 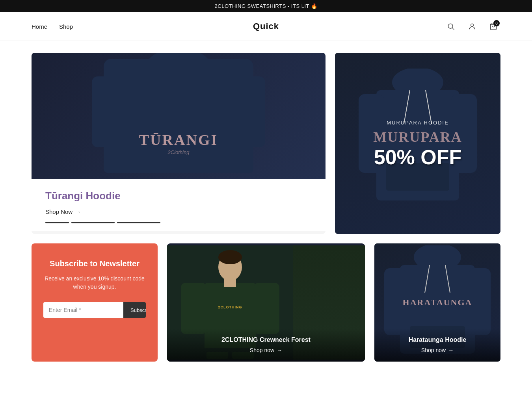 What do you see at coordinates (95, 283) in the screenshot?
I see `newsletter-description: Receive an exclusive 10% discount code w…` at bounding box center [95, 283].